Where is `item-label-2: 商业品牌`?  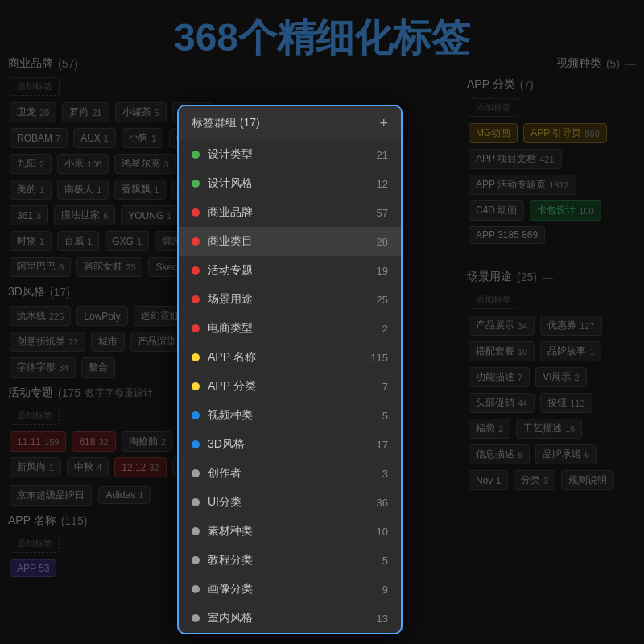 item-label-2: 商业品牌 is located at coordinates (292, 213).